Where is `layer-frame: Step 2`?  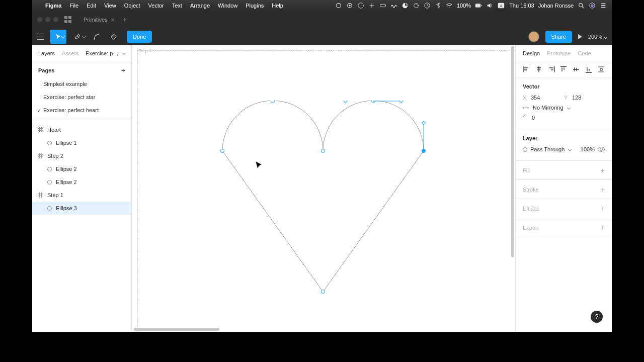
layer-frame: Step 2 is located at coordinates (82, 156).